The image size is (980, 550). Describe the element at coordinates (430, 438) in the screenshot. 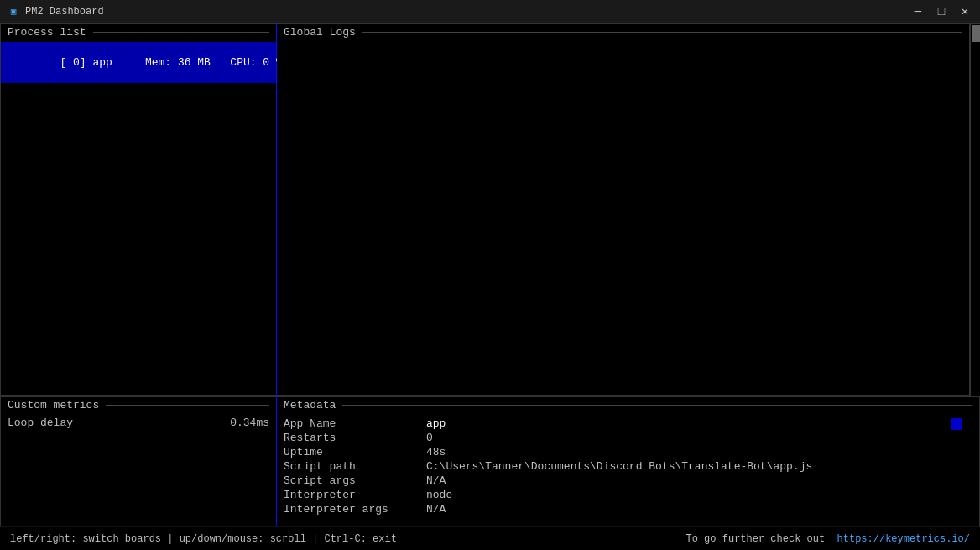

I see `metadata-value-text: 0` at that location.